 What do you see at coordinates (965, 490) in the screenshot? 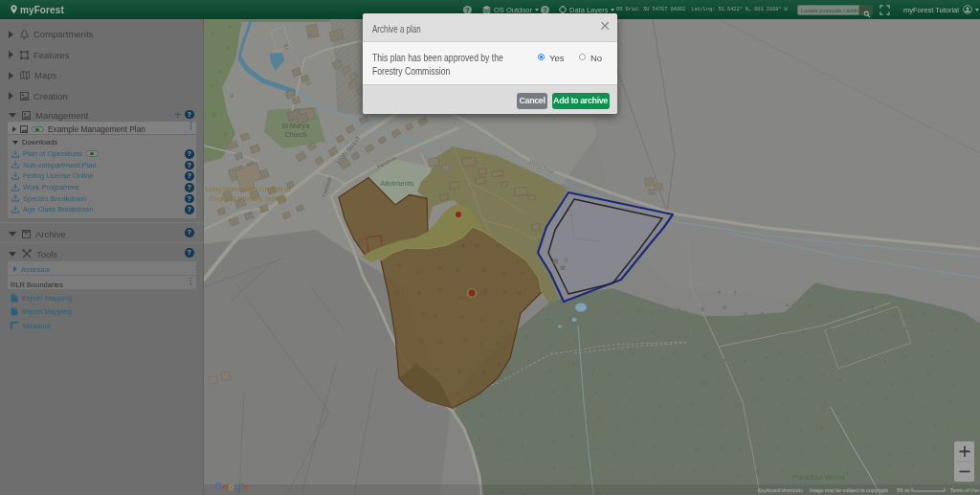
I see `svg-text: Terms of Use` at bounding box center [965, 490].